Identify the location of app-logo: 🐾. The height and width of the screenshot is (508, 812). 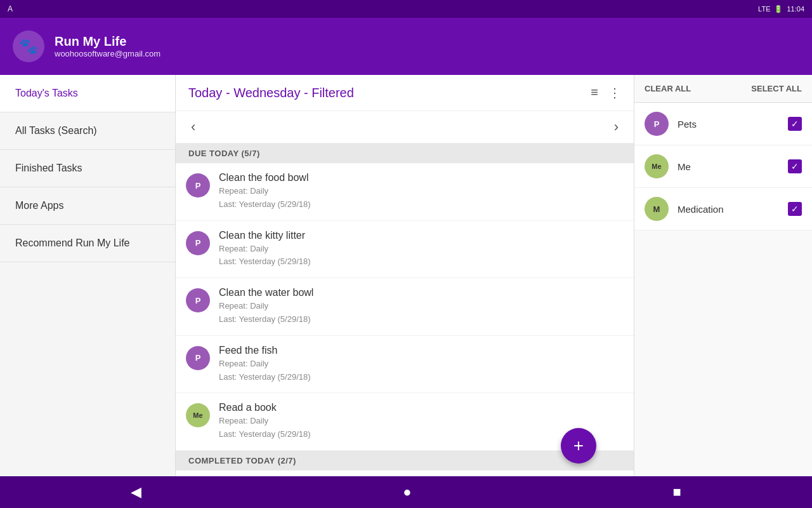
(29, 46).